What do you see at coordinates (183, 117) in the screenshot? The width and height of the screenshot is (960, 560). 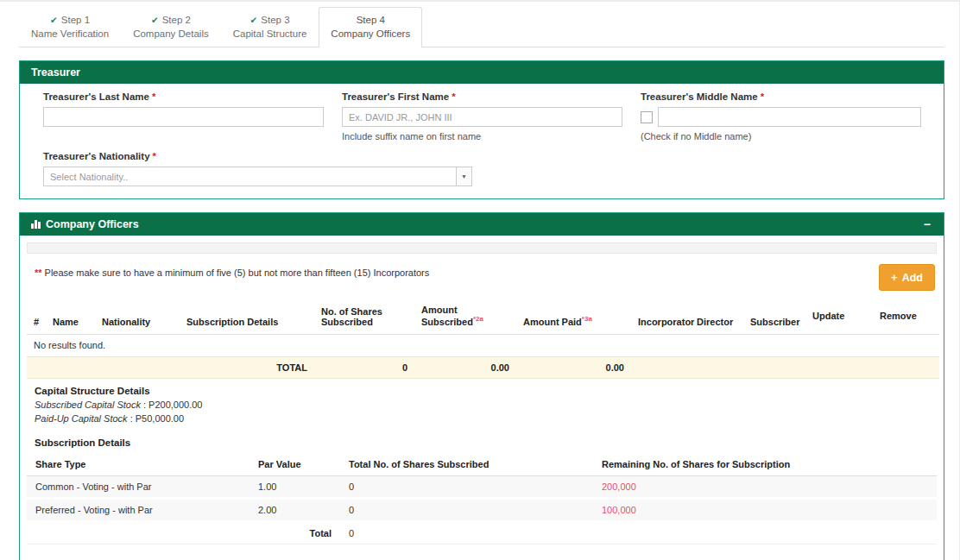 I see `treasurer-last-name-input` at bounding box center [183, 117].